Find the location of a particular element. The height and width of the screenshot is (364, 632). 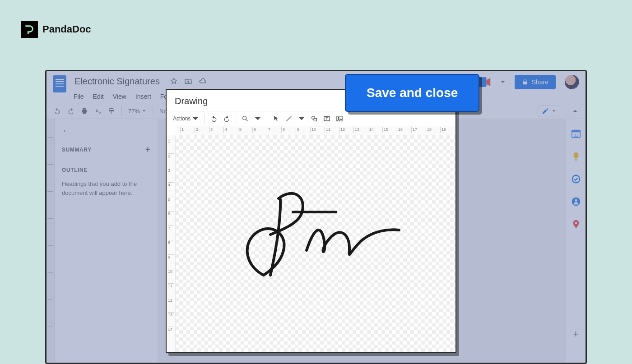

shape-tool-icon is located at coordinates (314, 119).